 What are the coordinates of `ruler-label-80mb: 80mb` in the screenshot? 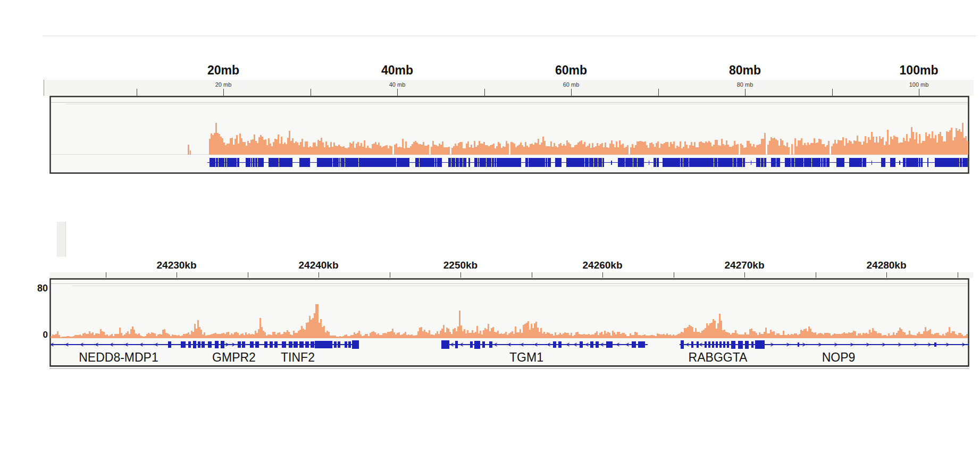 It's located at (745, 70).